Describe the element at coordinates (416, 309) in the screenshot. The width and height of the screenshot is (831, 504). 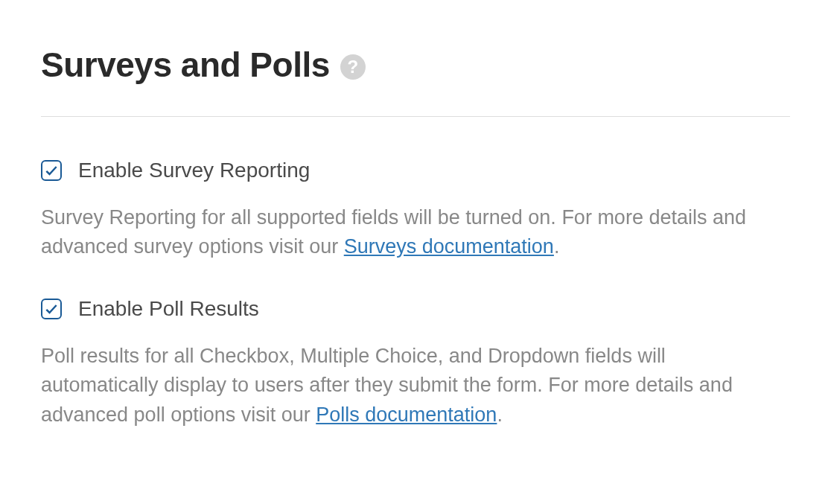
I see `poll-option-row: Enable Poll Results` at that location.